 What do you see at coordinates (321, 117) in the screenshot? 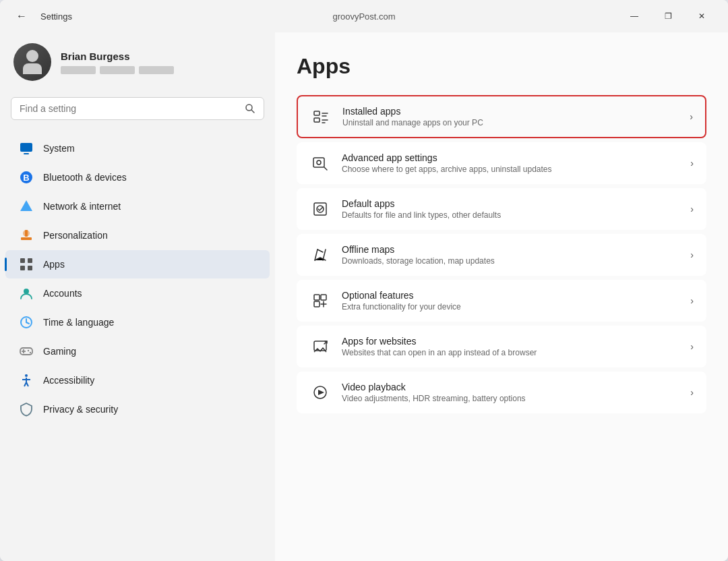
I see `installed-apps-icon` at bounding box center [321, 117].